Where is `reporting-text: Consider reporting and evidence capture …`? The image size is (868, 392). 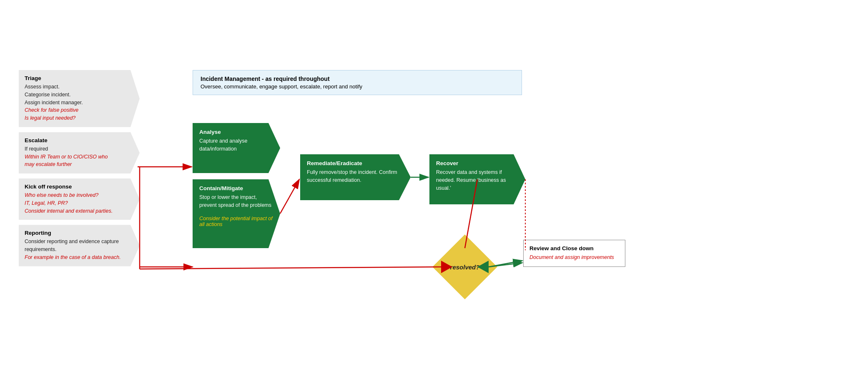
reporting-text: Consider reporting and evidence capture … is located at coordinates (79, 246).